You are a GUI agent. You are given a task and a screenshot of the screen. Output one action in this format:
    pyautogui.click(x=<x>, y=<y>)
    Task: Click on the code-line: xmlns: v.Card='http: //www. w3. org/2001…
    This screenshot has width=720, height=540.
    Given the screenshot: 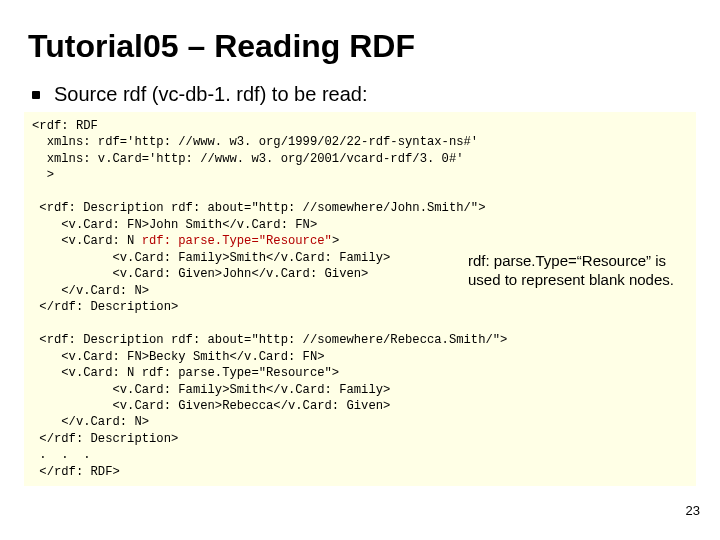 What is the action you would take?
    pyautogui.click(x=248, y=159)
    